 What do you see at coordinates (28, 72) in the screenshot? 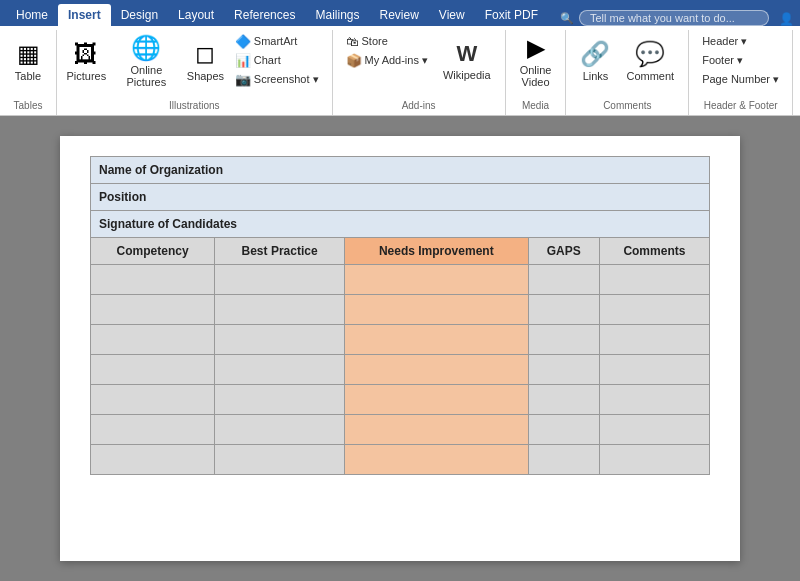
I see `ribbon-group-tables: ▦ Table Tables` at bounding box center [28, 72].